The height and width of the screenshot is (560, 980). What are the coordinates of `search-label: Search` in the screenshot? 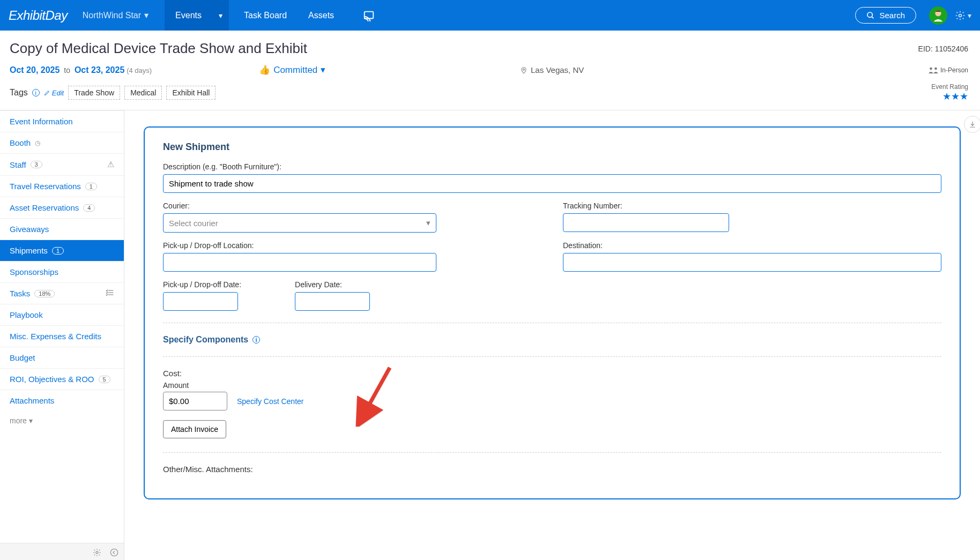 It's located at (892, 15).